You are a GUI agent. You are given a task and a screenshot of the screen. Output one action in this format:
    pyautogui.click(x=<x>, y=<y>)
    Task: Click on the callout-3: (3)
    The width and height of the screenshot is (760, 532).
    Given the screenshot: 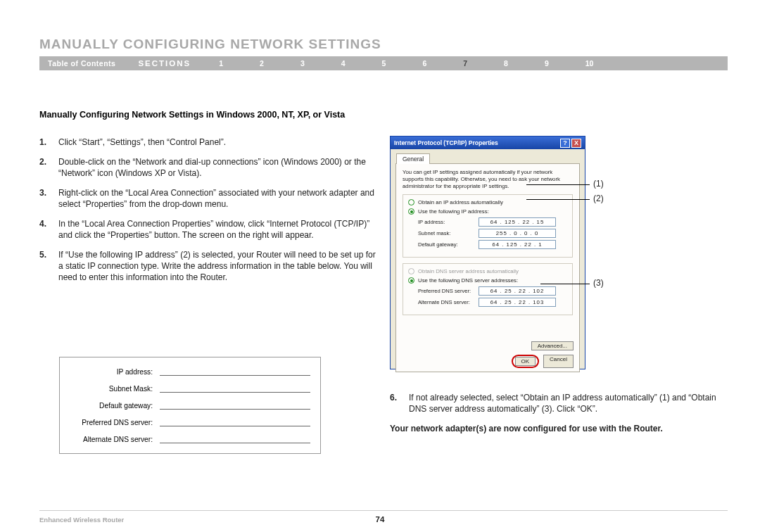 What is the action you would take?
    pyautogui.click(x=598, y=283)
    